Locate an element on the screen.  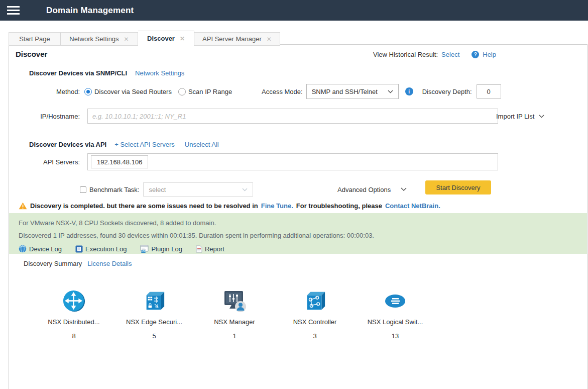
license-details-link: License Details is located at coordinates (109, 263).